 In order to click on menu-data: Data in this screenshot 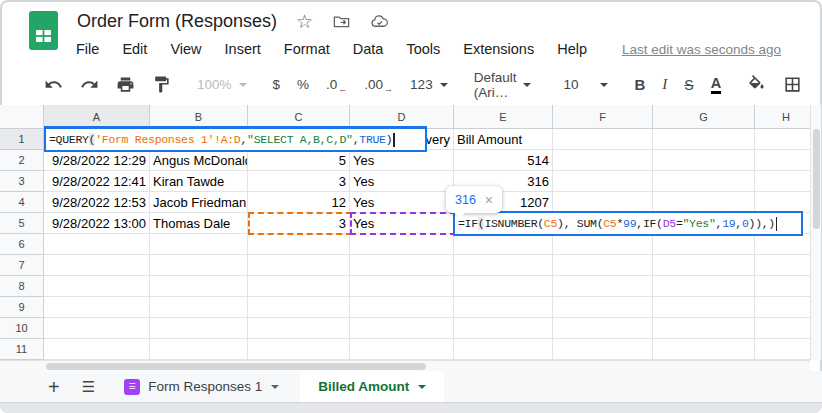, I will do `click(368, 49)`.